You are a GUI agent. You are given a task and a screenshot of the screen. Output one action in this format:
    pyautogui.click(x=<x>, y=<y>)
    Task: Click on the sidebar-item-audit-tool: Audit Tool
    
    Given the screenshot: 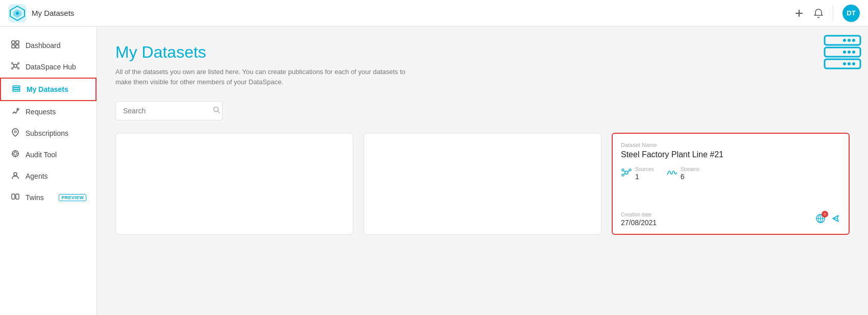 What is the action you would take?
    pyautogui.click(x=48, y=155)
    